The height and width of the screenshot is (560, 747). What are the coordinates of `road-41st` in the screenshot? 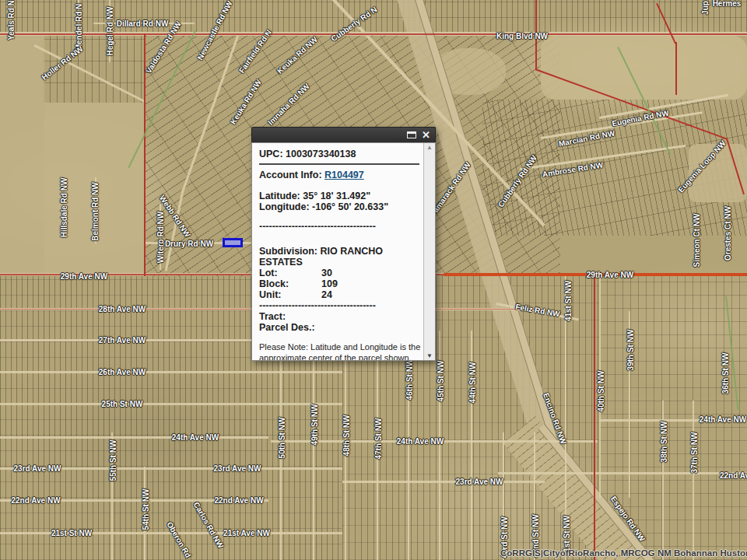 It's located at (566, 418).